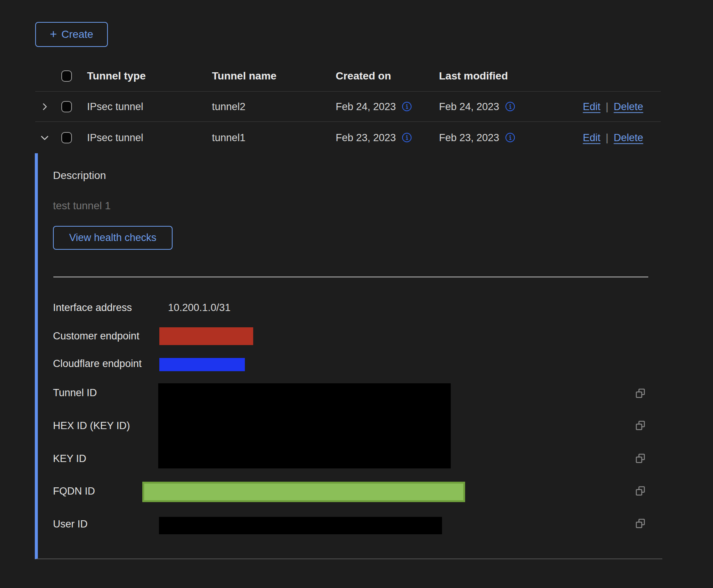 The height and width of the screenshot is (588, 713). Describe the element at coordinates (469, 138) in the screenshot. I see `last-modified-date: Feb 23, 2023` at that location.